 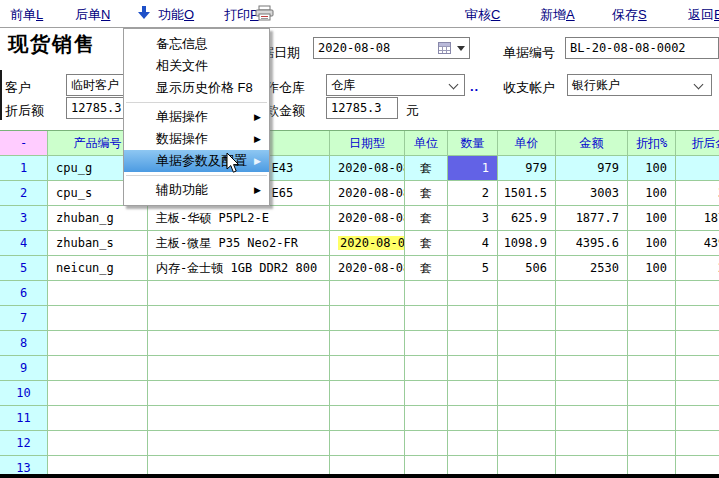 I want to click on customer-field: 临时客户, so click(x=95, y=85).